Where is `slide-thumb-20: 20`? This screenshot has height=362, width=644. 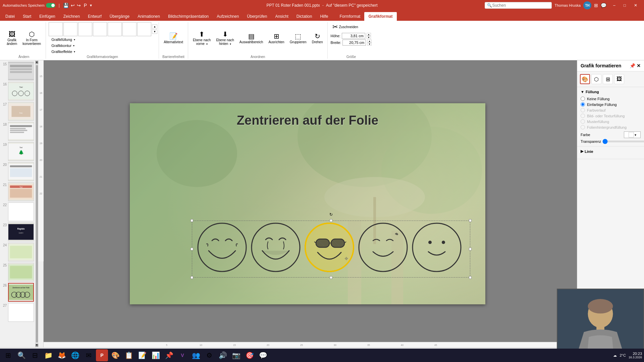 slide-thumb-20: 20 is located at coordinates (17, 172).